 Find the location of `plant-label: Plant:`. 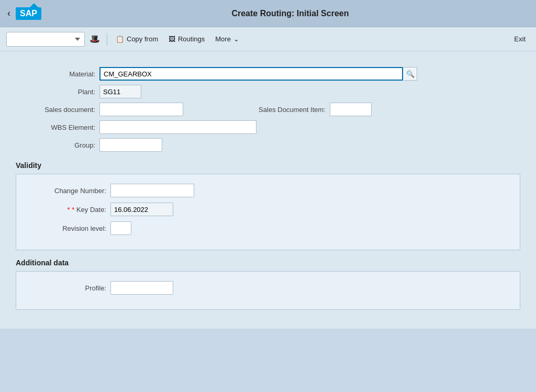

plant-label: Plant: is located at coordinates (58, 92).